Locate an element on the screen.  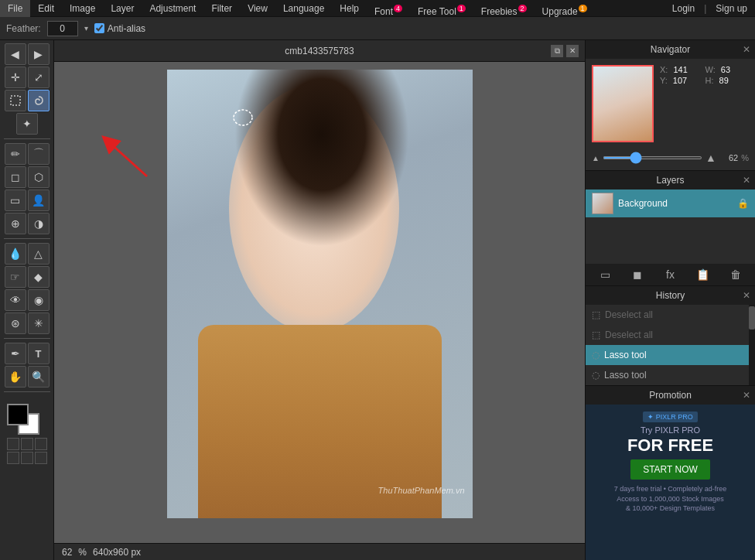
promotion-close: ✕ is located at coordinates (746, 395).